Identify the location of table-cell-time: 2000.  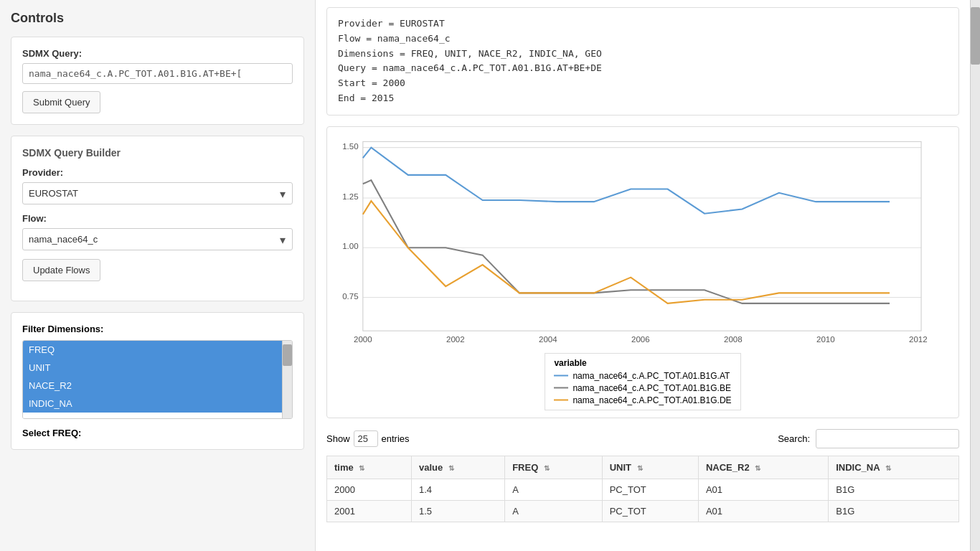
(369, 489).